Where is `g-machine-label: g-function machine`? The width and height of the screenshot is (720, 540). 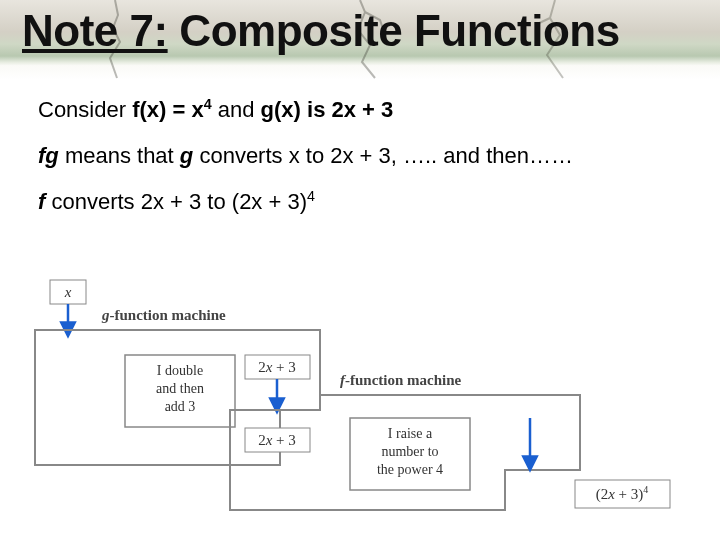
g-machine-label: g-function machine is located at coordinates (164, 315).